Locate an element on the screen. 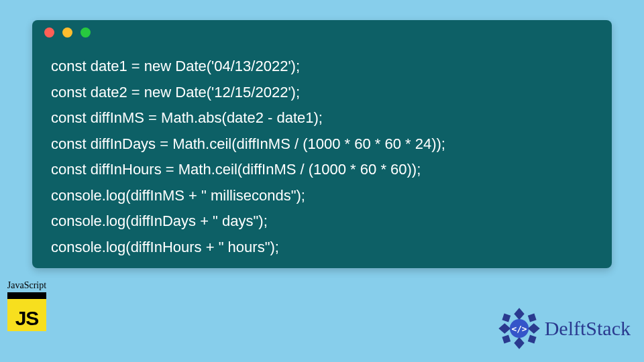 This screenshot has height=362, width=644. maximize-icon is located at coordinates (86, 32).